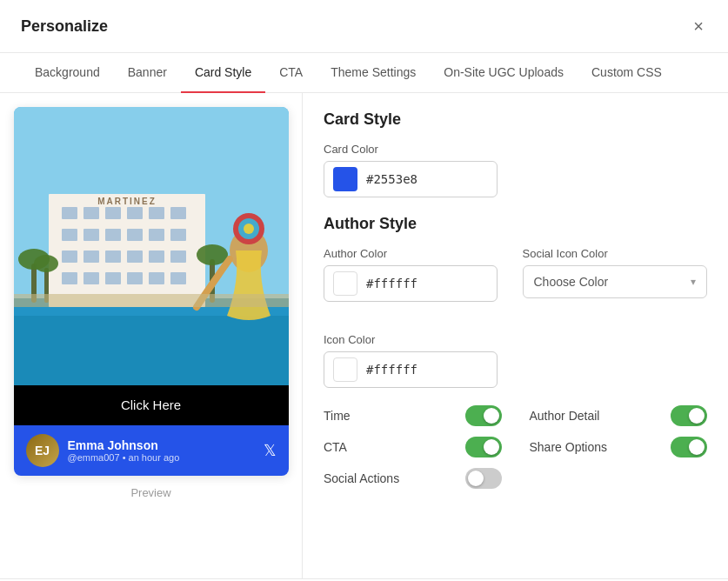 Image resolution: width=728 pixels, height=581 pixels. I want to click on tab-cta: CTA, so click(291, 73).